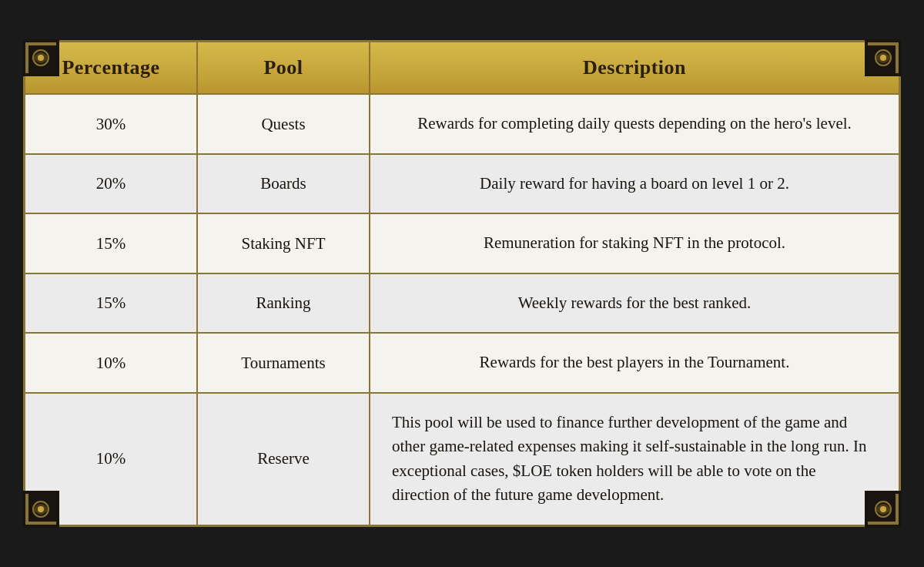 The height and width of the screenshot is (567, 924). I want to click on table-row: 10% Tournaments Rewards for the best pla…, so click(462, 364).